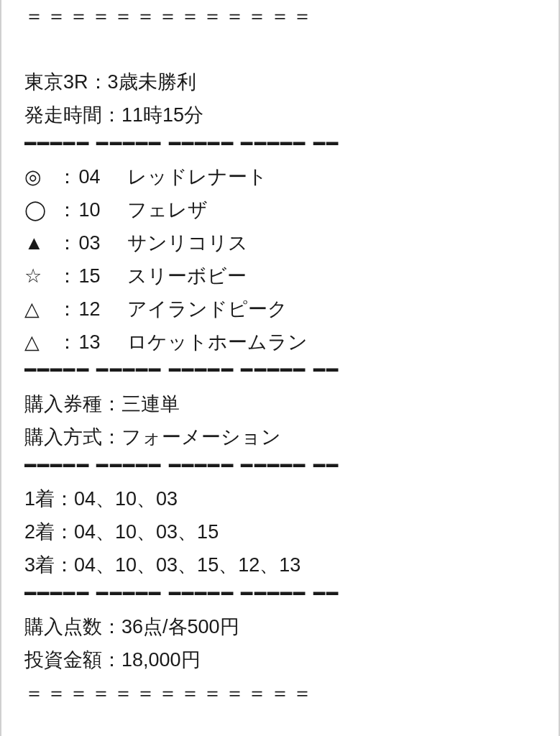 This screenshot has width=560, height=736. I want to click on pick-horse-name: スリーボビー, so click(187, 277).